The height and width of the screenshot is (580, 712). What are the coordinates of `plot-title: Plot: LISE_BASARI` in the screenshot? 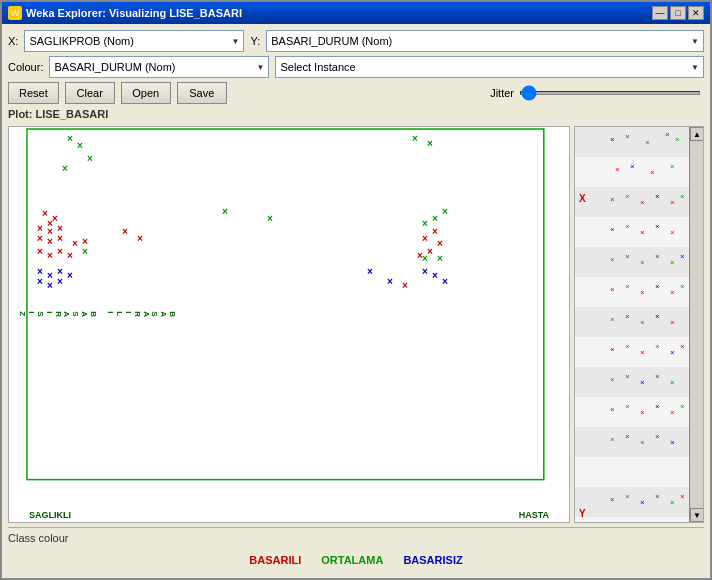 It's located at (356, 114).